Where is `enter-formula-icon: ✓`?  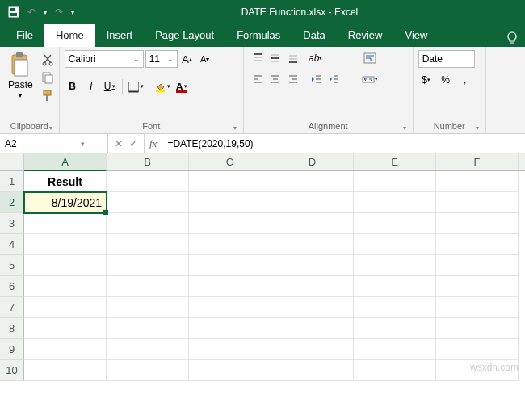
enter-formula-icon: ✓ is located at coordinates (133, 144).